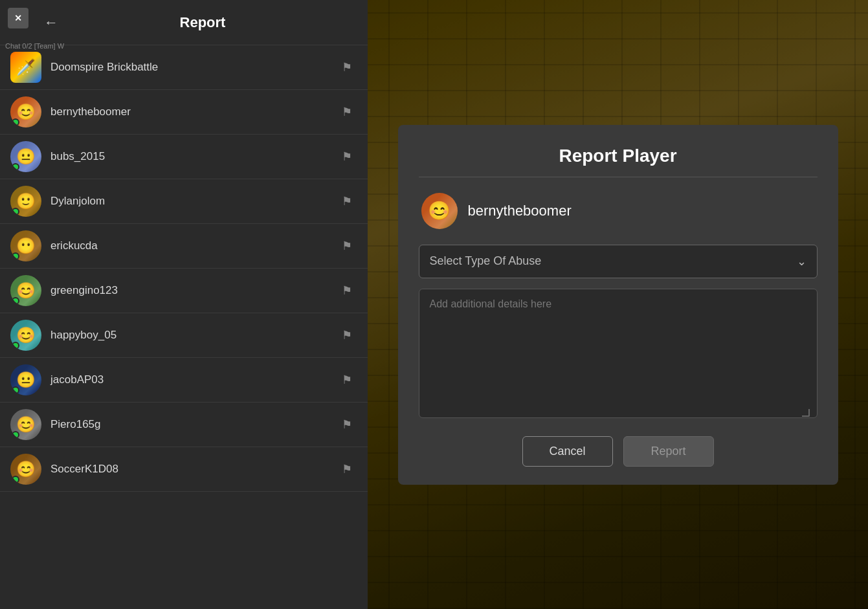  Describe the element at coordinates (194, 469) in the screenshot. I see `player-name: SoccerK1D08` at that location.